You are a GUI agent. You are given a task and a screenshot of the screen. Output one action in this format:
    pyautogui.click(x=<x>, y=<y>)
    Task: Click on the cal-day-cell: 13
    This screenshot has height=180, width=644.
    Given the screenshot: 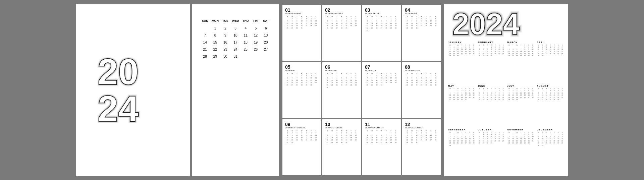 What is the action you would take?
    pyautogui.click(x=266, y=36)
    